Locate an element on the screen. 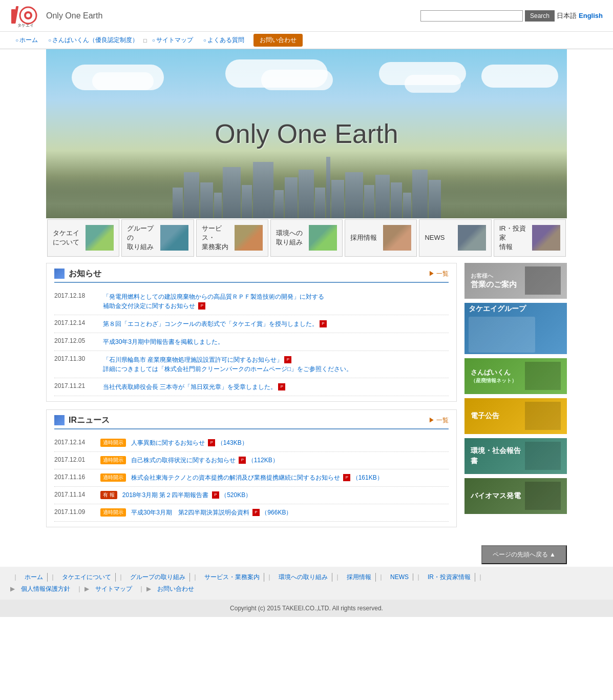  sidebar-dengshi: 電子公告 is located at coordinates (516, 416).